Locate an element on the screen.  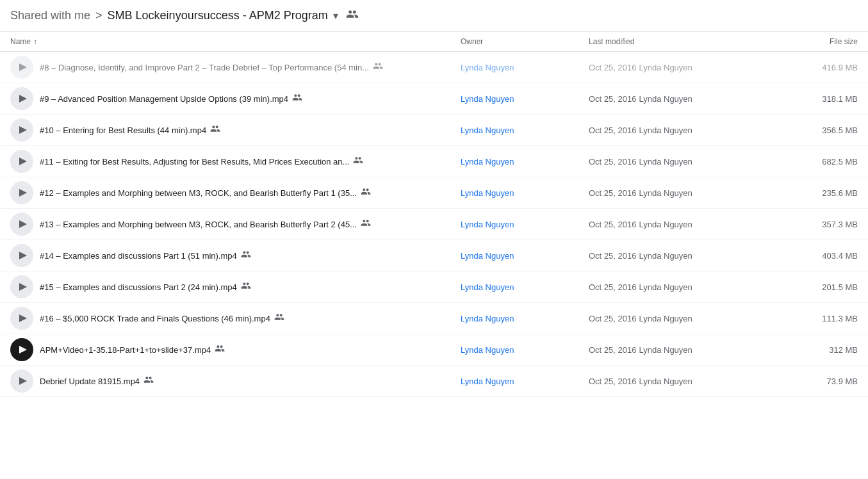
file-name-cell: #9 – Advanced Position Management Upside… is located at coordinates (236, 99).